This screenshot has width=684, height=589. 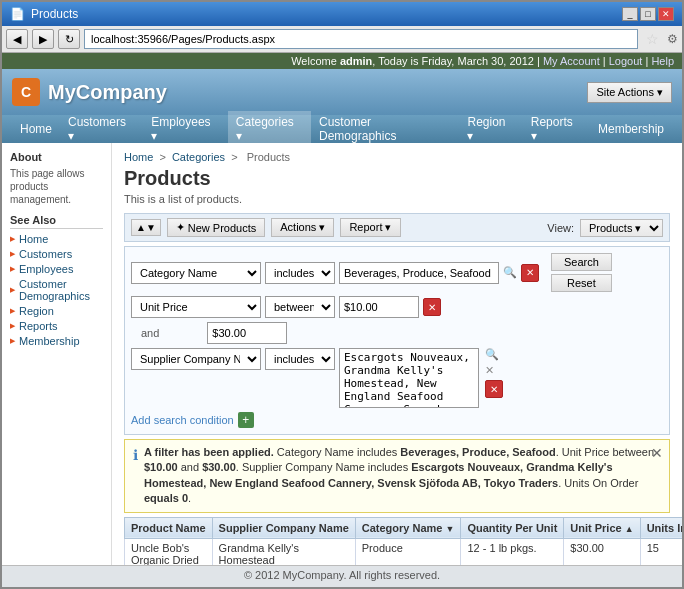 I want to click on tools-icon: ⚙, so click(x=672, y=39).